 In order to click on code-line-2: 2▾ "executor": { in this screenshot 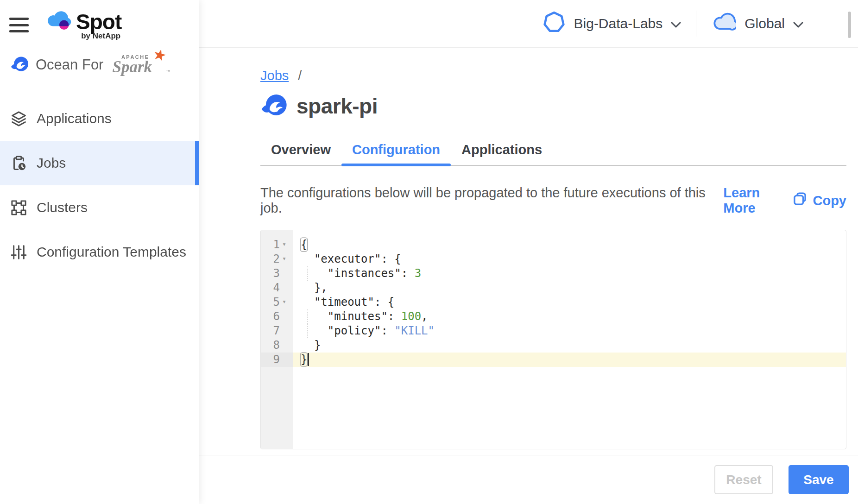, I will do `click(553, 259)`.